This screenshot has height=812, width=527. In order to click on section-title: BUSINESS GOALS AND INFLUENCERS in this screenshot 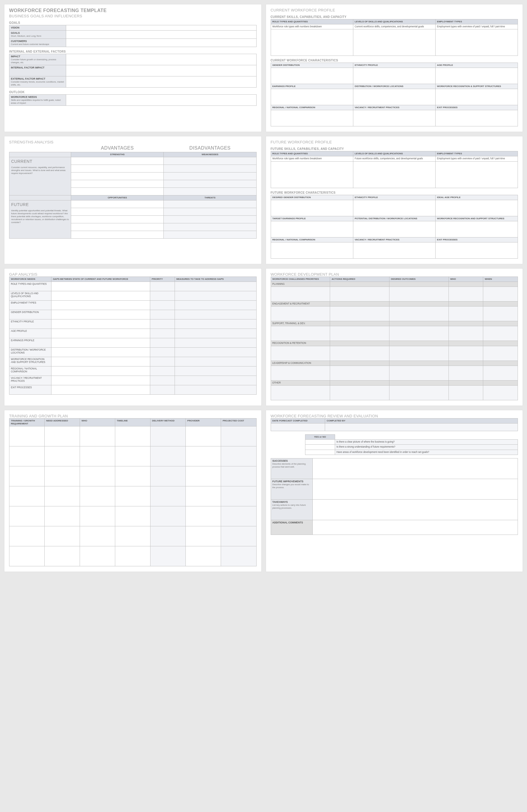, I will do `click(133, 16)`.